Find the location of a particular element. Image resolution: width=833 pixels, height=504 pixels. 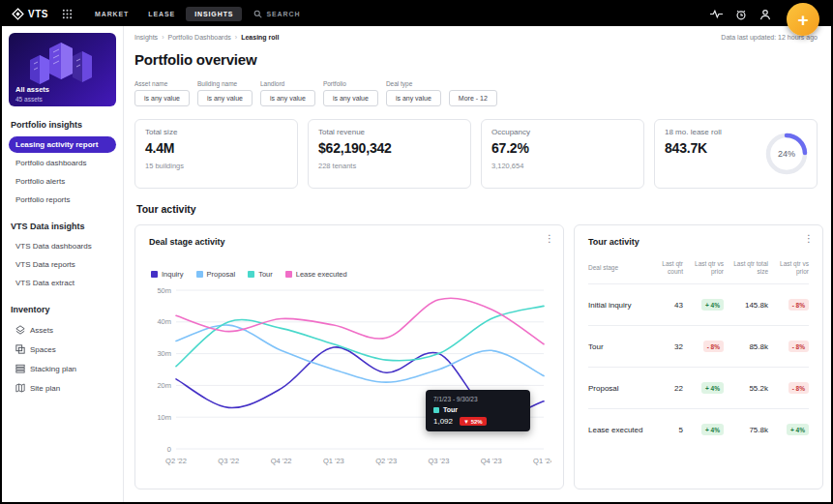

kpi-row: Total size 4.4M 15 buildings Total reven… is located at coordinates (476, 154).